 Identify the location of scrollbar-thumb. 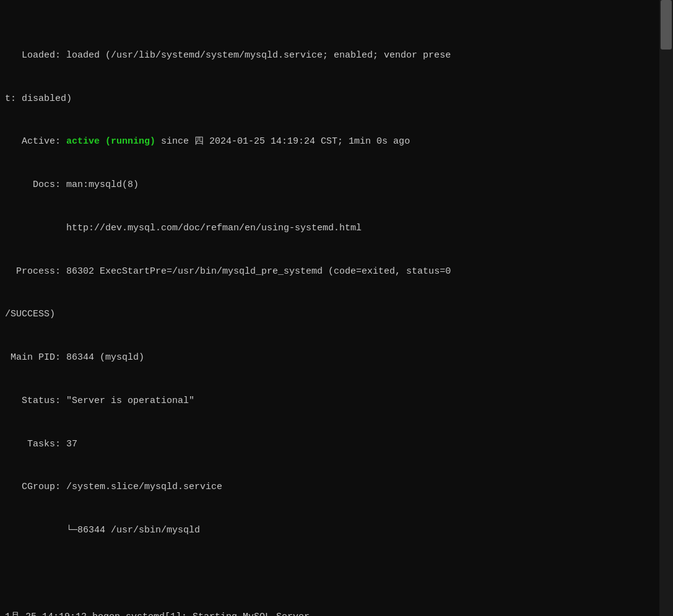
(666, 25).